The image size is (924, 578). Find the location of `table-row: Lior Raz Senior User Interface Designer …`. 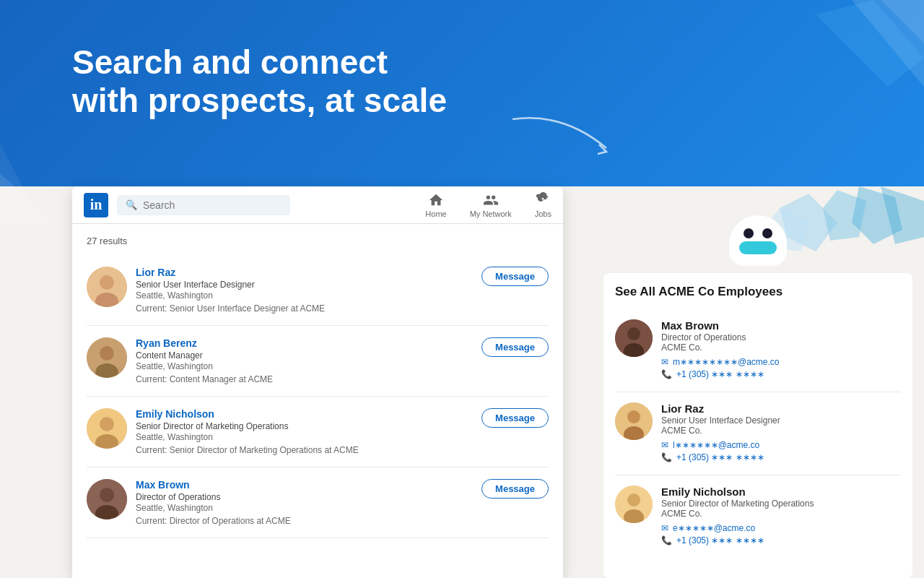

table-row: Lior Raz Senior User Interface Designer … is located at coordinates (318, 290).